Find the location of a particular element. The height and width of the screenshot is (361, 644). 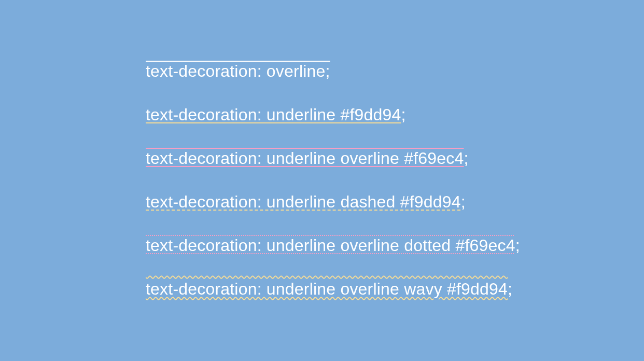

example-line-underline-yellow: text-decoration: underline #f9dd94; is located at coordinates (276, 115).